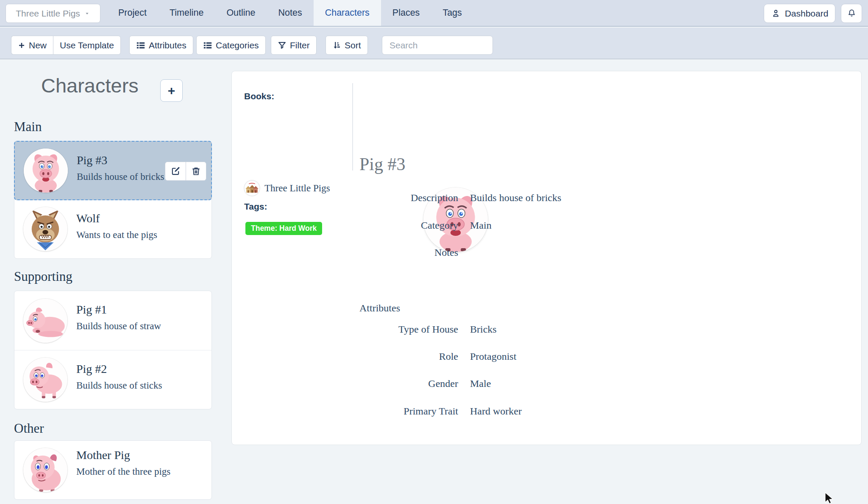 The width and height of the screenshot is (868, 504). I want to click on pig2-avatar, so click(45, 380).